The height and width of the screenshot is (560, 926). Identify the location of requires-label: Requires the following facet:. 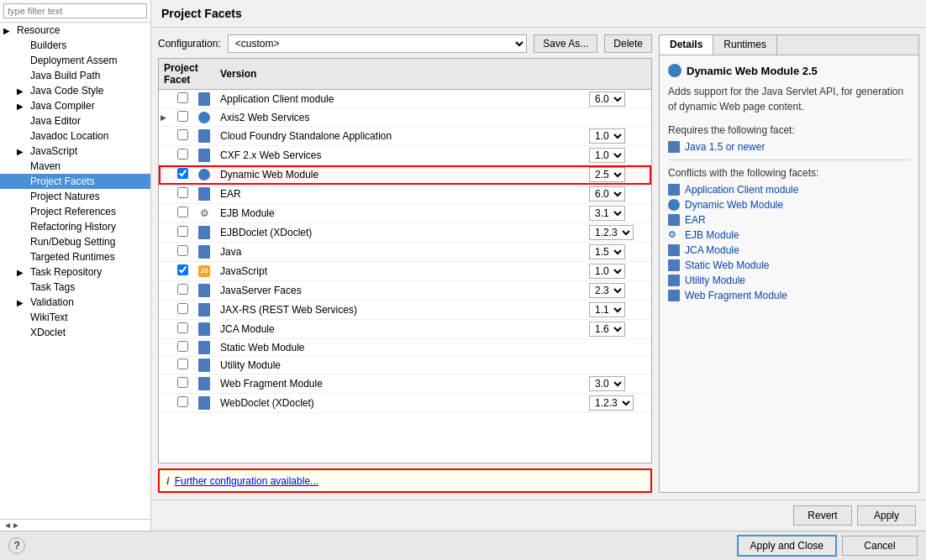
(789, 130).